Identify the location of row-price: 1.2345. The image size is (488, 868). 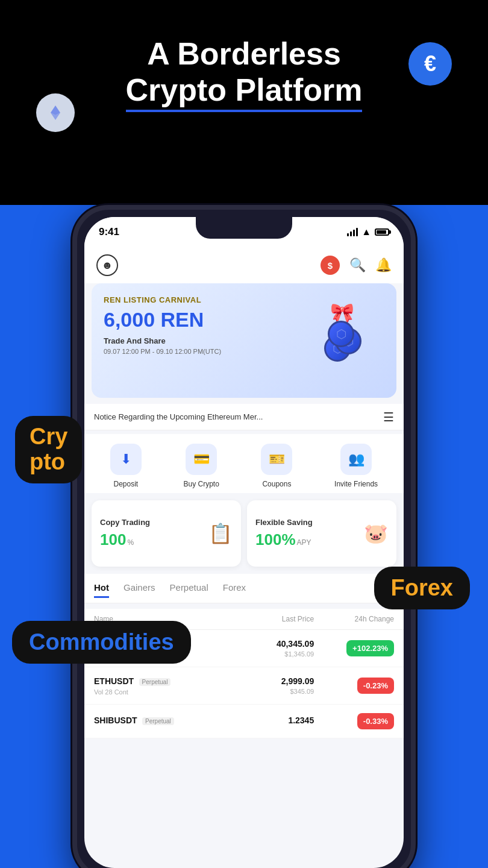
(264, 721).